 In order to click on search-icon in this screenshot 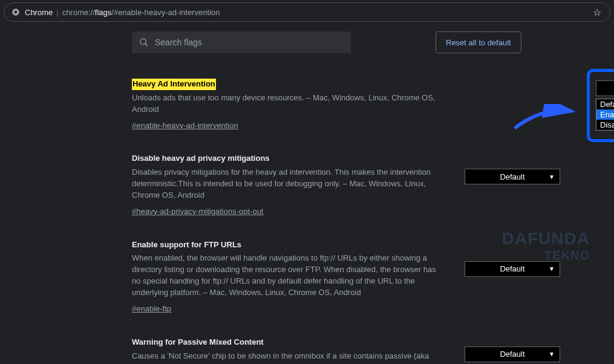, I will do `click(144, 42)`.